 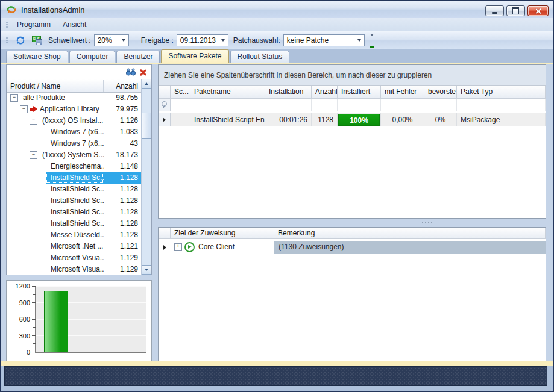 What do you see at coordinates (352, 247) in the screenshot?
I see `assignment-row: +Core Client(1130 Zuweisungen)` at bounding box center [352, 247].